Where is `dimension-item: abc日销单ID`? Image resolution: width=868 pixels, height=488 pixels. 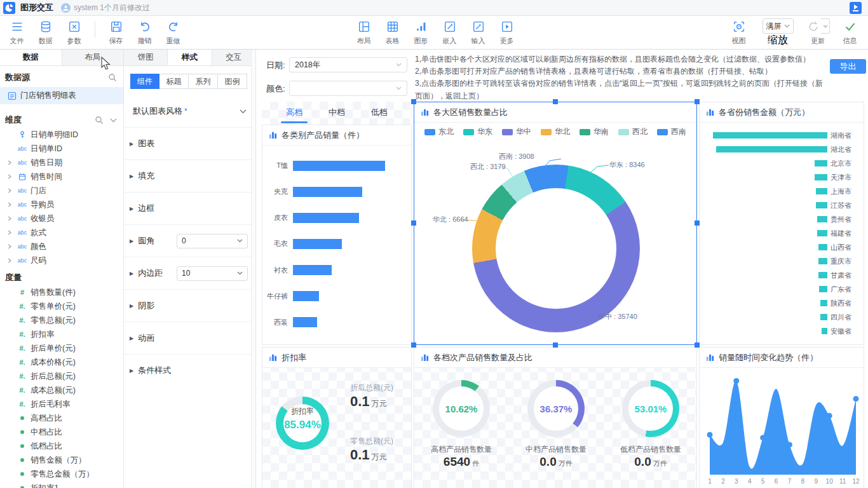 dimension-item: abc日销单ID is located at coordinates (62, 149).